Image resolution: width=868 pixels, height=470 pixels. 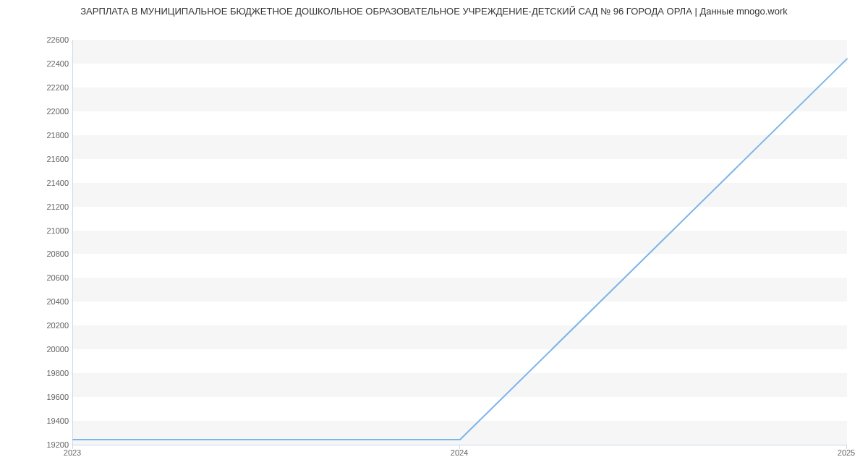 I want to click on y-tick-label: 20000, so click(x=36, y=349).